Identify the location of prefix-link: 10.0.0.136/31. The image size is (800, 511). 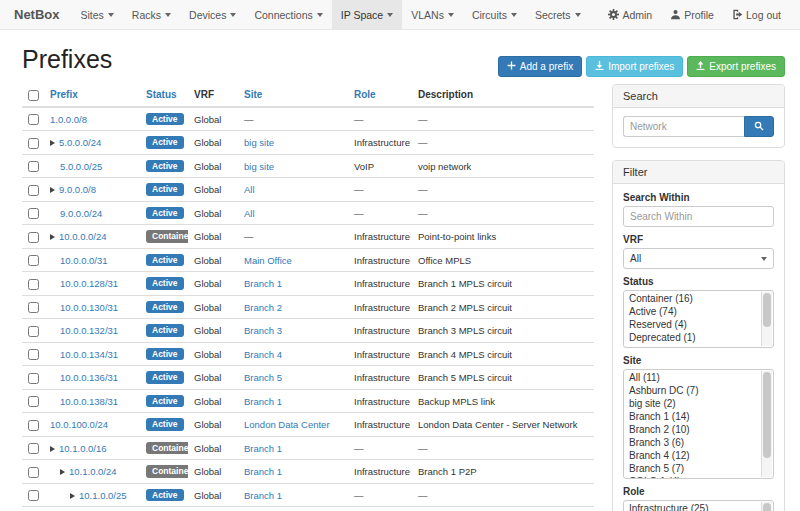
(89, 378).